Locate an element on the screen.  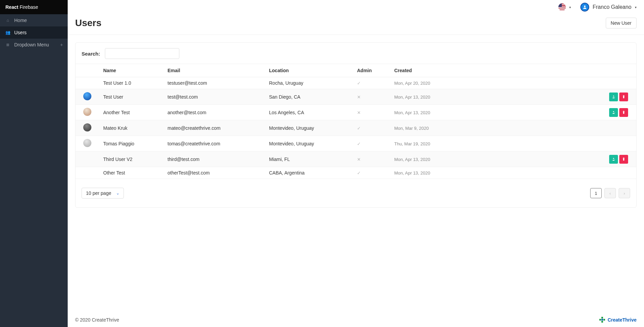
page-prev-button: ‹ is located at coordinates (610, 193).